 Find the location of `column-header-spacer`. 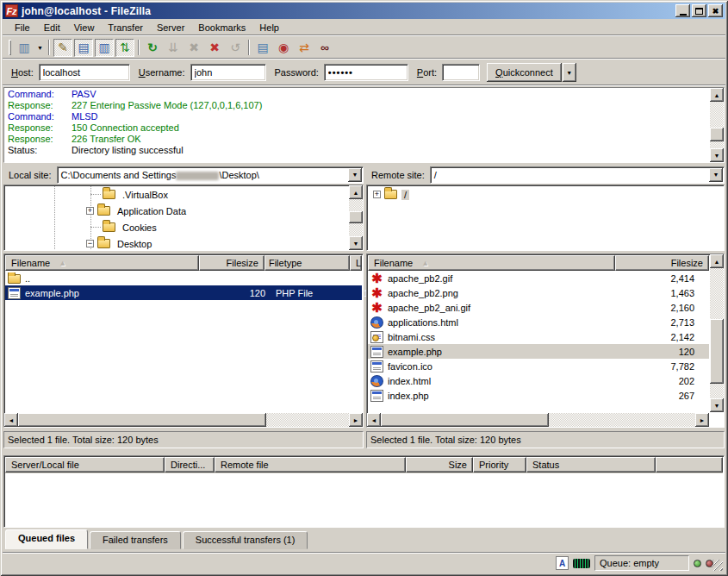

column-header-spacer is located at coordinates (689, 465).